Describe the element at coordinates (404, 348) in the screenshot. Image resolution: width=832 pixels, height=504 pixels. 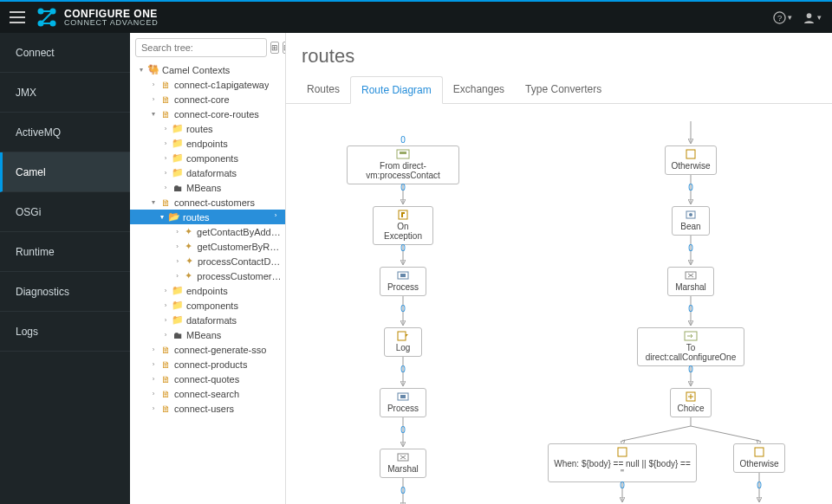
I see `node-label: Log` at that location.